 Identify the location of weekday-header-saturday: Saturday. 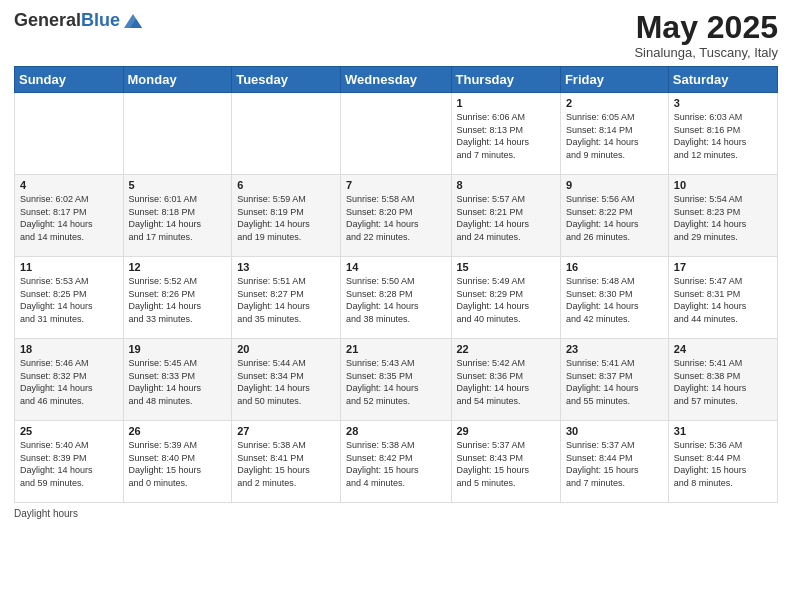
(722, 80).